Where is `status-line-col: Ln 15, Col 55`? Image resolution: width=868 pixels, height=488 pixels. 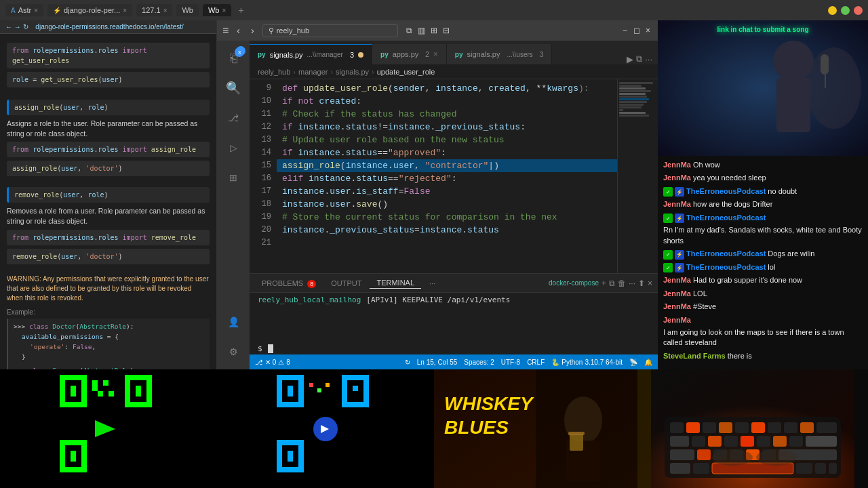
status-line-col: Ln 15, Col 55 is located at coordinates (437, 362).